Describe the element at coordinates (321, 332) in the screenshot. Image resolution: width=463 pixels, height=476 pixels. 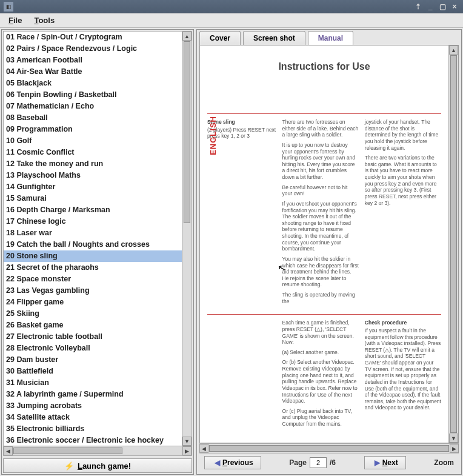
I see `manual-text: Each time a game is finished, press RESE…` at that location.